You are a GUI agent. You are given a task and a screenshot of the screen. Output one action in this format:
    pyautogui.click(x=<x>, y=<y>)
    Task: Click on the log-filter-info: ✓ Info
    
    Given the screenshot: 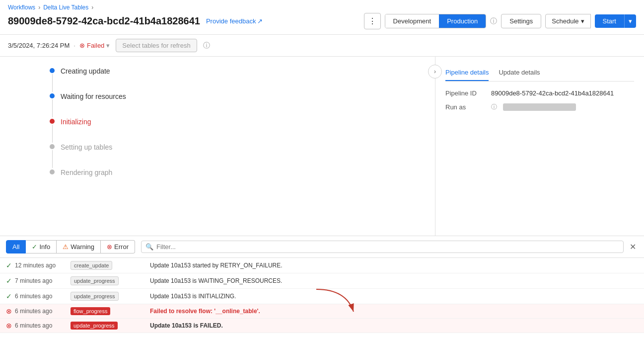 What is the action you would take?
    pyautogui.click(x=41, y=247)
    